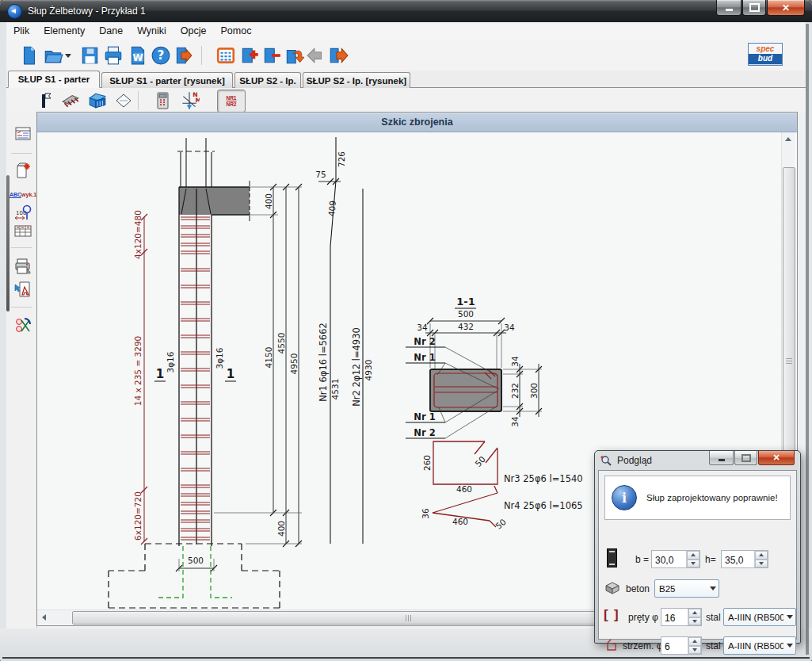 The width and height of the screenshot is (812, 661). What do you see at coordinates (694, 617) in the screenshot?
I see `prety-spinner` at bounding box center [694, 617].